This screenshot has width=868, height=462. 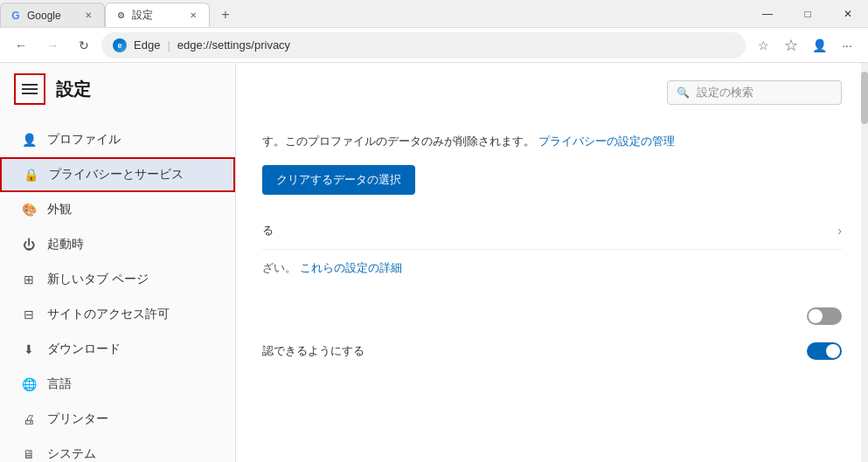 I want to click on tab-settings-close: ✕, so click(x=193, y=15).